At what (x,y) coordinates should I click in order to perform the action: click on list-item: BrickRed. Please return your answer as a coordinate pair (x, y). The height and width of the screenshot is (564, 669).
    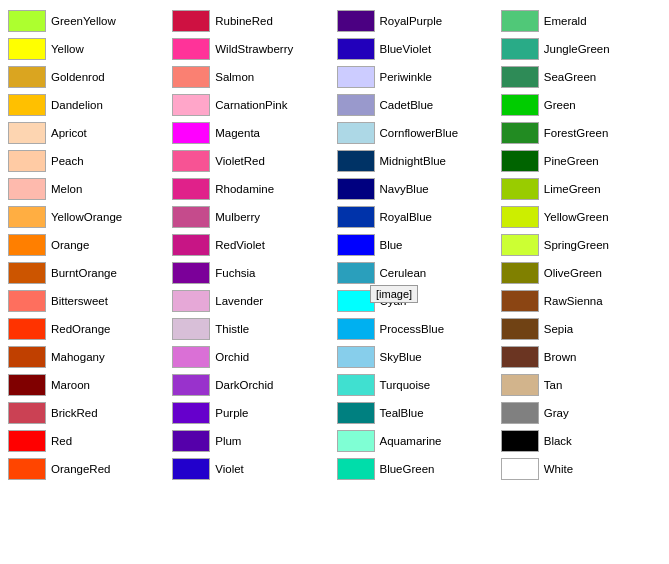
    Looking at the image, I should click on (88, 413).